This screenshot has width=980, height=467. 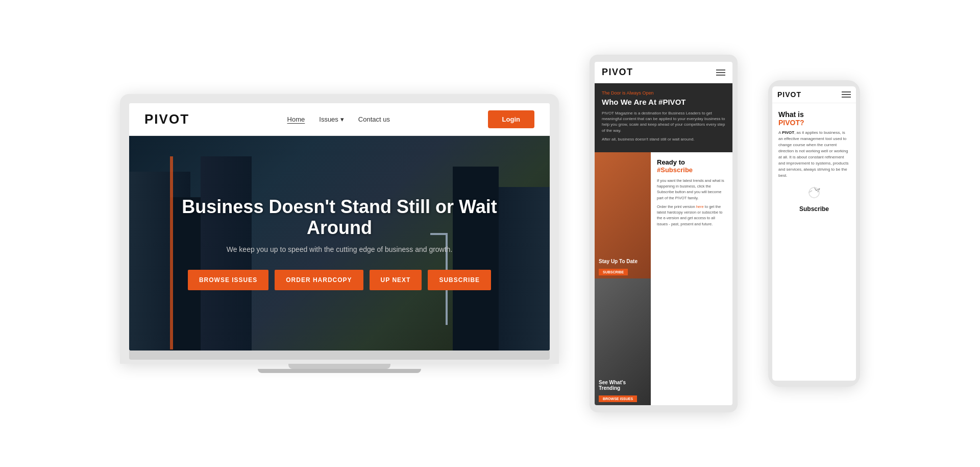 What do you see at coordinates (339, 355) in the screenshot?
I see `laptop-base` at bounding box center [339, 355].